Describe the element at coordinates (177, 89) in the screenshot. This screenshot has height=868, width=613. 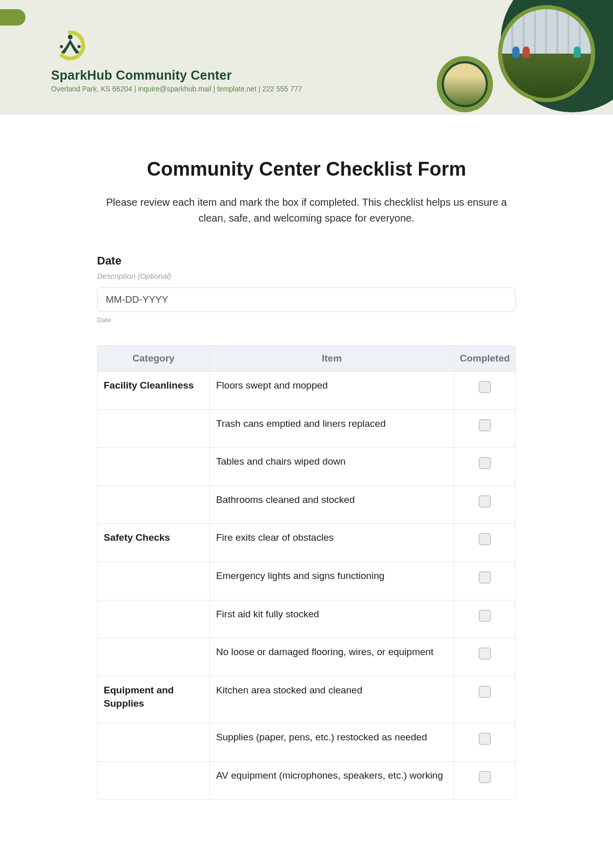
I see `org-contact-line: Overland Park, KS 66204 | inquire@sparkh…` at that location.